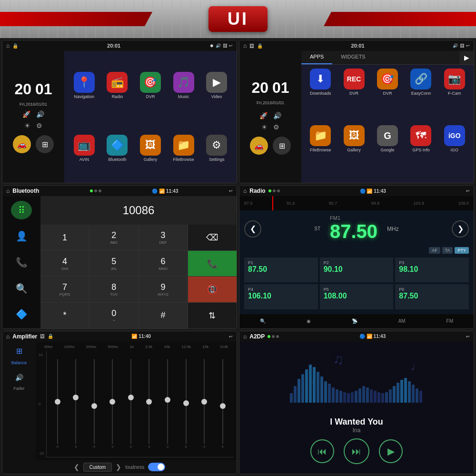 The height and width of the screenshot is (476, 476). Describe the element at coordinates (387, 152) in the screenshot. I see `app-google: G Google` at that location.